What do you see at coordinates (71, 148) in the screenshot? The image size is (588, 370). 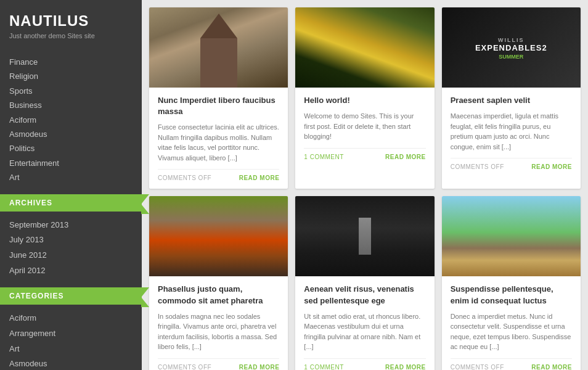 I see `nav-item-politics: Politics` at bounding box center [71, 148].